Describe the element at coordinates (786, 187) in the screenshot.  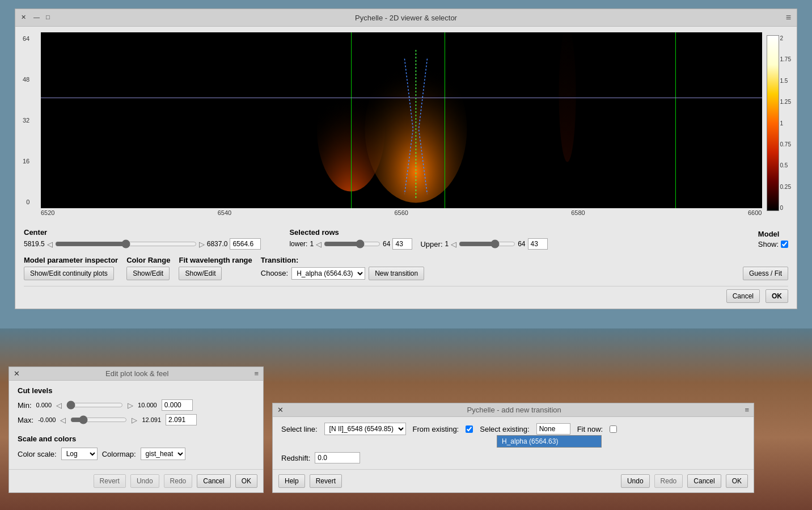
I see `cb-label-025: 0.25` at that location.